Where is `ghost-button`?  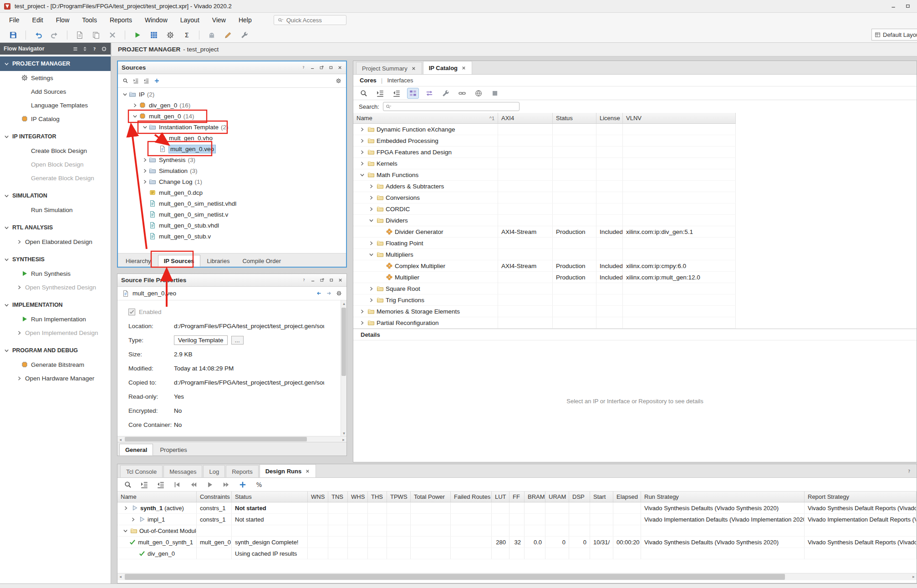 ghost-button is located at coordinates (212, 35).